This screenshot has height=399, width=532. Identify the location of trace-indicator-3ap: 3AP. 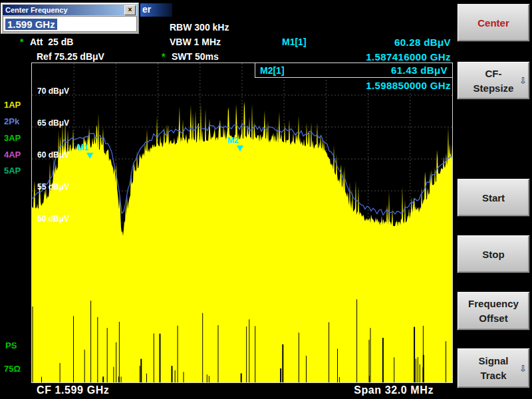
(12, 138).